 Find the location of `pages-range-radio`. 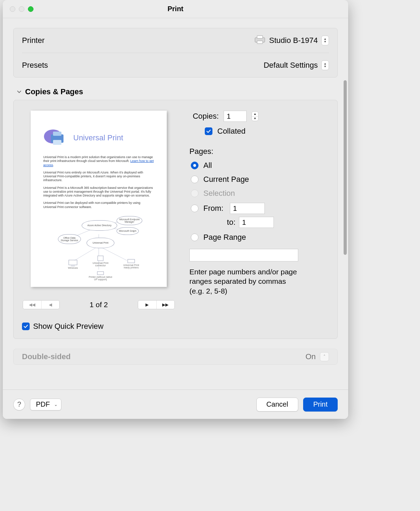

pages-range-radio is located at coordinates (195, 237).